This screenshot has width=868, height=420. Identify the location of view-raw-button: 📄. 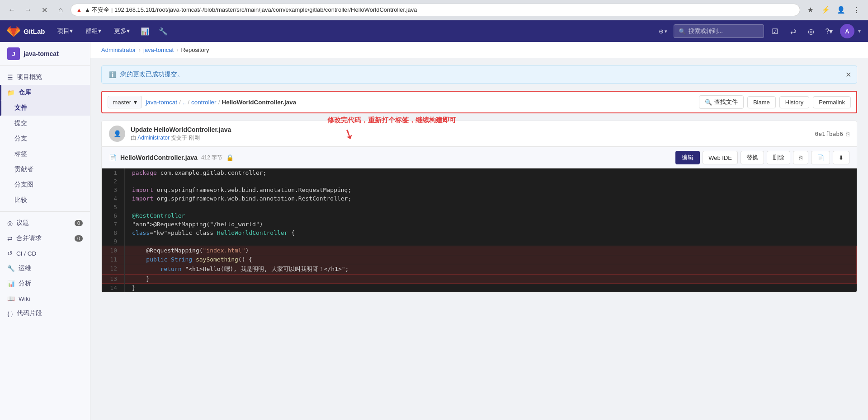
(821, 158).